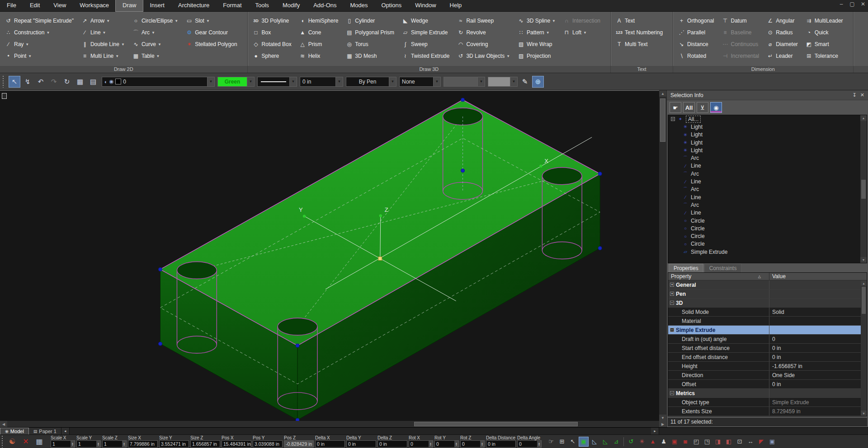 The height and width of the screenshot is (448, 868). I want to click on property-row-pen: +Pen, so click(768, 294).